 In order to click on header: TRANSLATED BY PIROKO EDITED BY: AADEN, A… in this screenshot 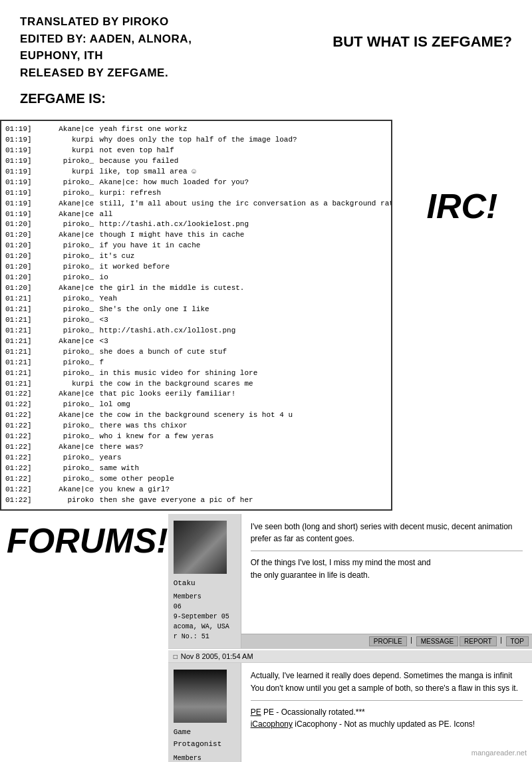, I will do `click(266, 44)`.